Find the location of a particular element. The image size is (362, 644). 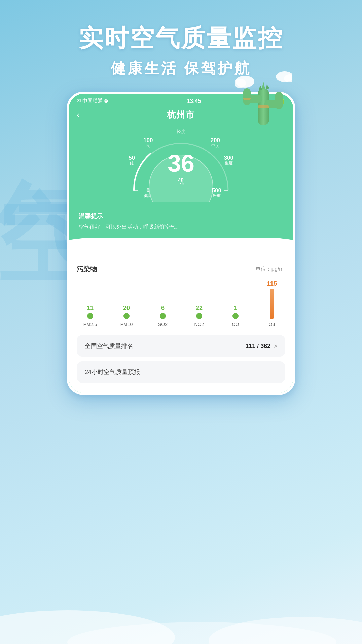

gauge-section: 轻度 0 健康 50 优 100 良 is located at coordinates (181, 168).